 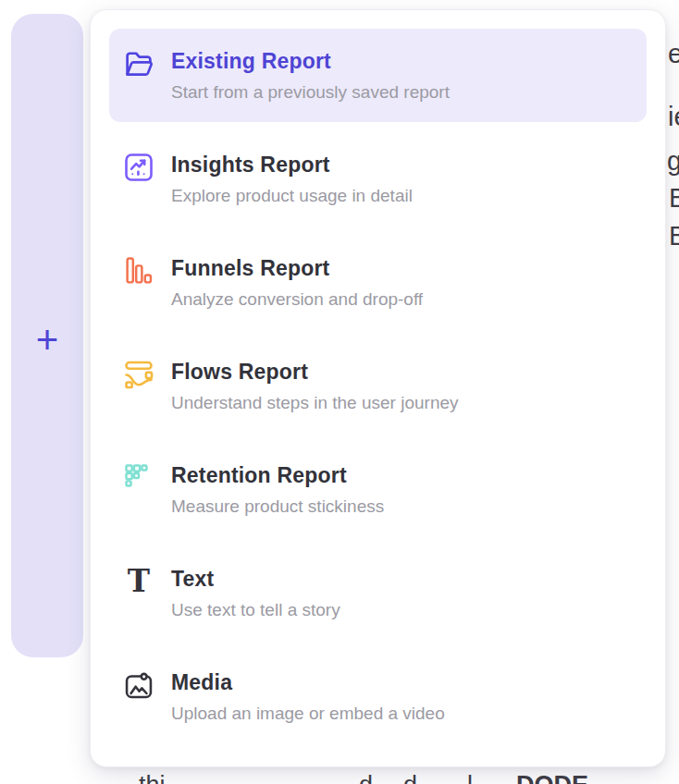 I want to click on menu-item-title: Retention Report, so click(x=278, y=475).